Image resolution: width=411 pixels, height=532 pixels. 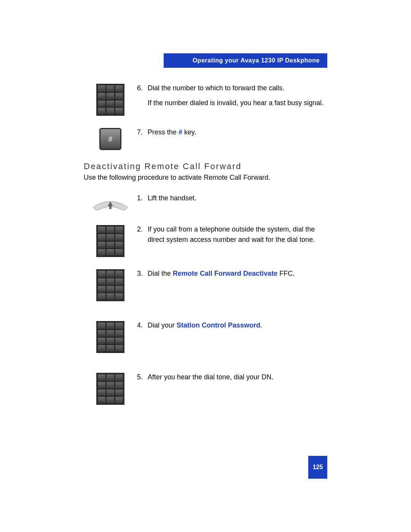 What do you see at coordinates (318, 467) in the screenshot?
I see `page-number: 125` at bounding box center [318, 467].